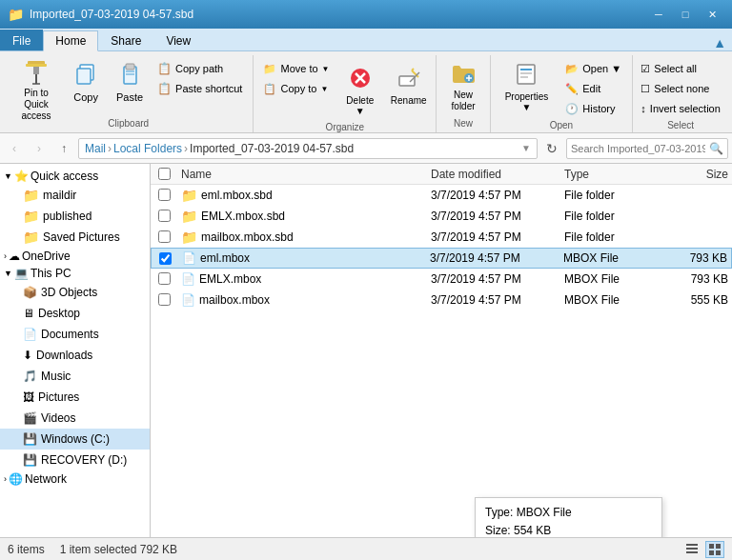  I want to click on back-button: ‹, so click(14, 149).